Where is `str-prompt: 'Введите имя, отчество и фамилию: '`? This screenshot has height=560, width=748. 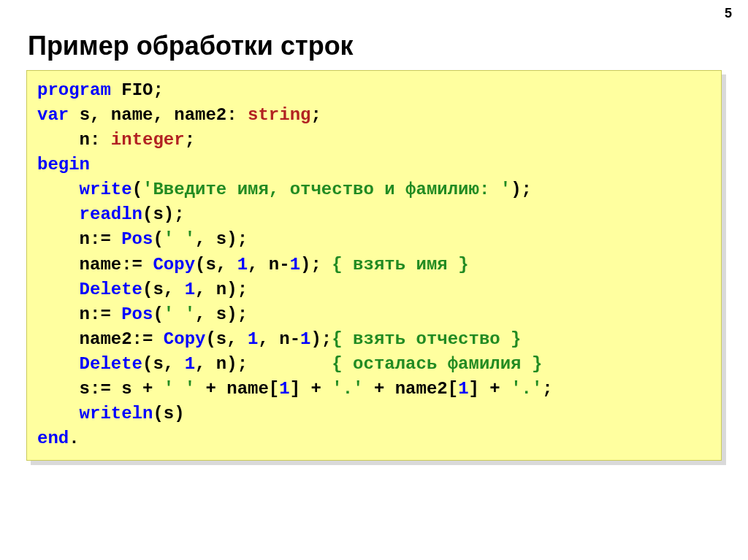 str-prompt: 'Введите имя, отчество и фамилию: ' is located at coordinates (327, 190).